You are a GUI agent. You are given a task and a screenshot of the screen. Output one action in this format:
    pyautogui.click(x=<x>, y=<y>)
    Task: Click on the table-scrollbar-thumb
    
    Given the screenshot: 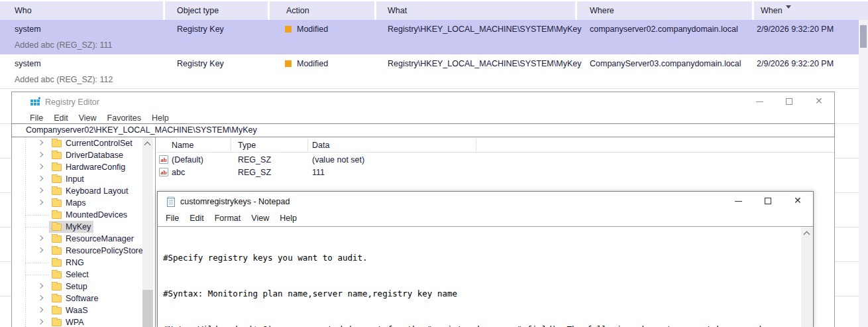 What is the action you would take?
    pyautogui.click(x=863, y=36)
    